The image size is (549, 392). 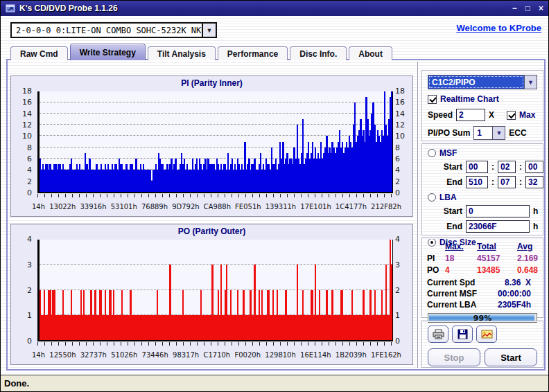 I want to click on msf-end-label: End, so click(x=450, y=182).